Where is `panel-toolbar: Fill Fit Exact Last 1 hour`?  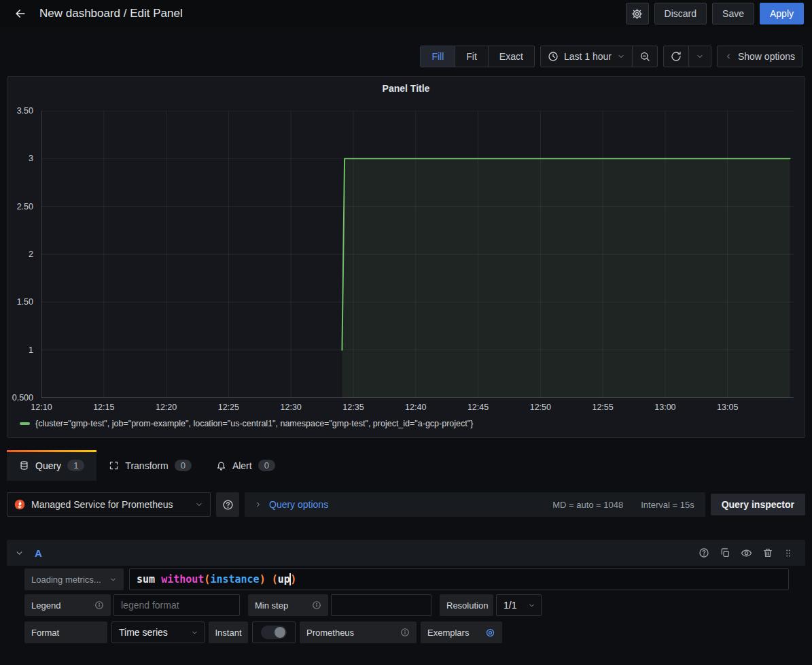
panel-toolbar: Fill Fit Exact Last 1 hour is located at coordinates (406, 56).